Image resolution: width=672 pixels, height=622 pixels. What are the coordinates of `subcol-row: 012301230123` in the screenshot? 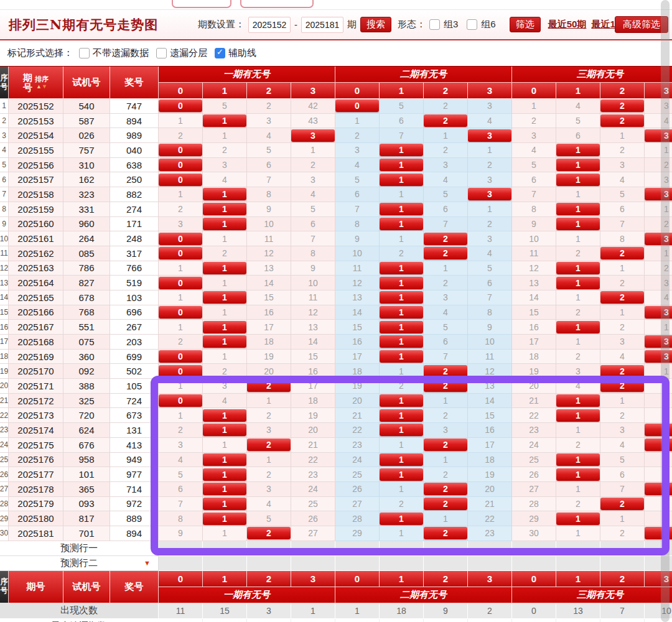 It's located at (416, 579).